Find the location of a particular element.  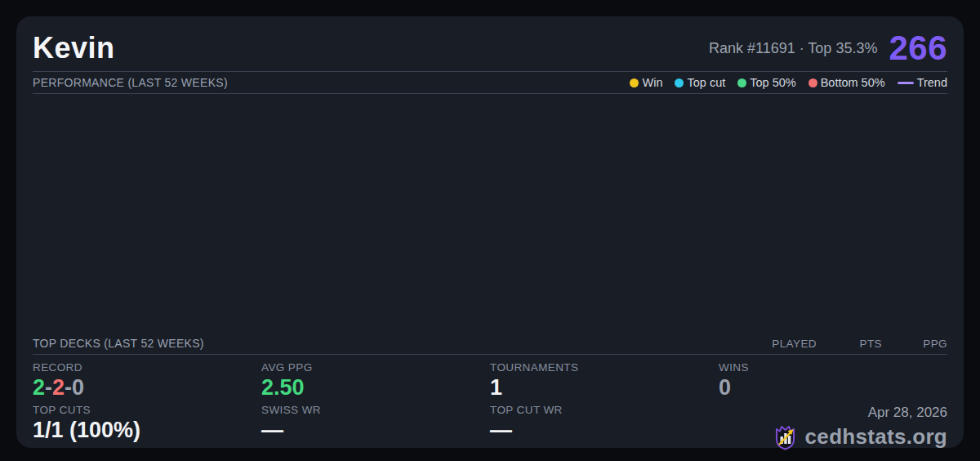

stat-label: AVG PPG is located at coordinates (376, 368).